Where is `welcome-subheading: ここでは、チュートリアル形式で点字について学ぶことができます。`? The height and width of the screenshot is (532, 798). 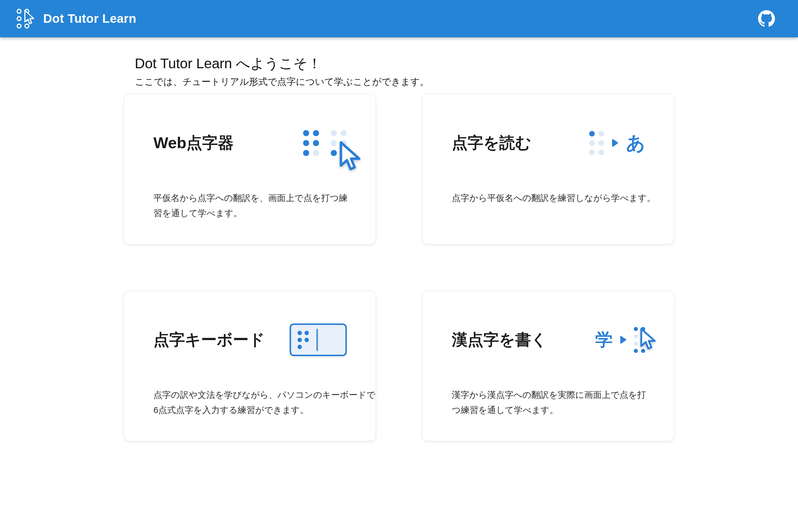
welcome-subheading: ここでは、チュートリアル形式で点字について学ぶことができます。 is located at coordinates (404, 81).